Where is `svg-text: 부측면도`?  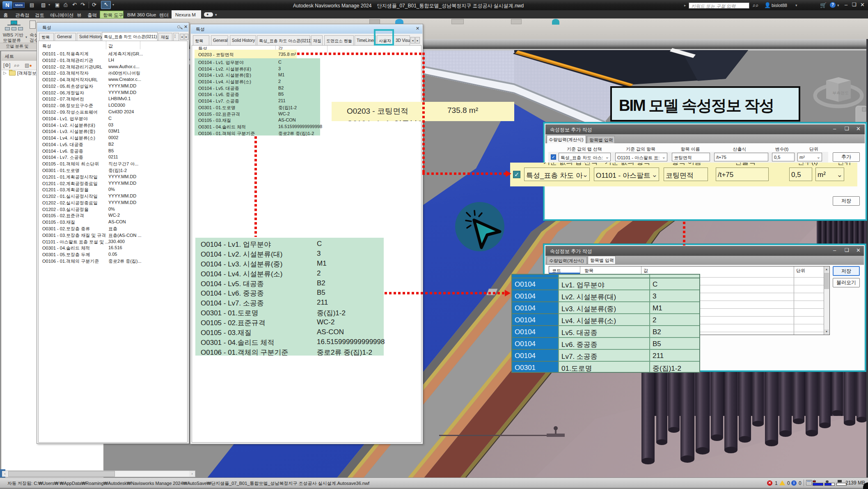 svg-text: 부측면도 is located at coordinates (841, 93).